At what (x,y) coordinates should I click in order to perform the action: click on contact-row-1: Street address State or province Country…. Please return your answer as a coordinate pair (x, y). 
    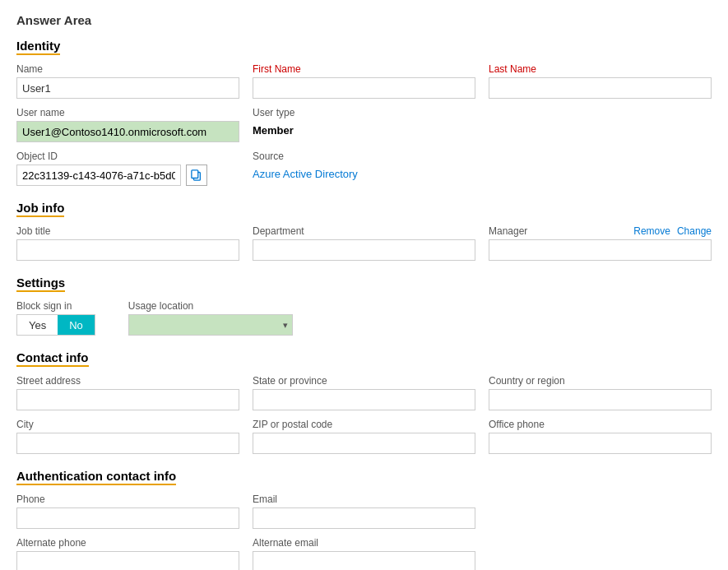
    Looking at the image, I should click on (364, 393).